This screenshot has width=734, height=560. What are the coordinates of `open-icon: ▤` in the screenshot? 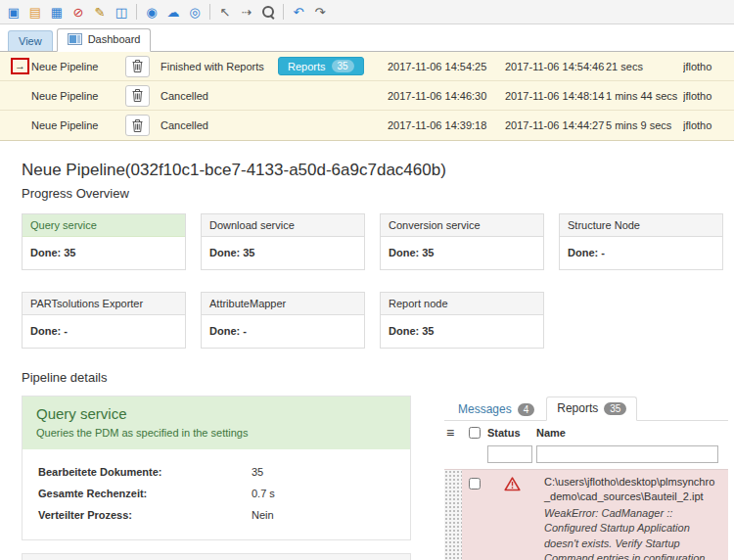 It's located at (35, 12).